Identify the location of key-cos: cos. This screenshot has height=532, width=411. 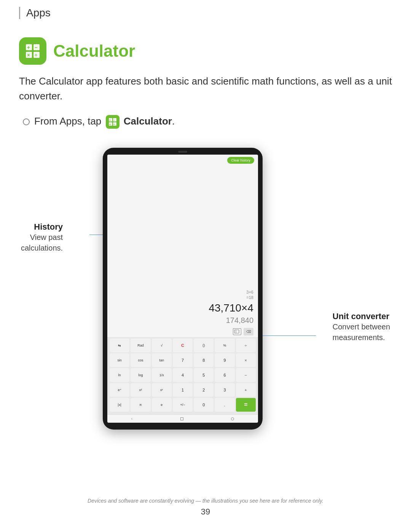
(140, 360).